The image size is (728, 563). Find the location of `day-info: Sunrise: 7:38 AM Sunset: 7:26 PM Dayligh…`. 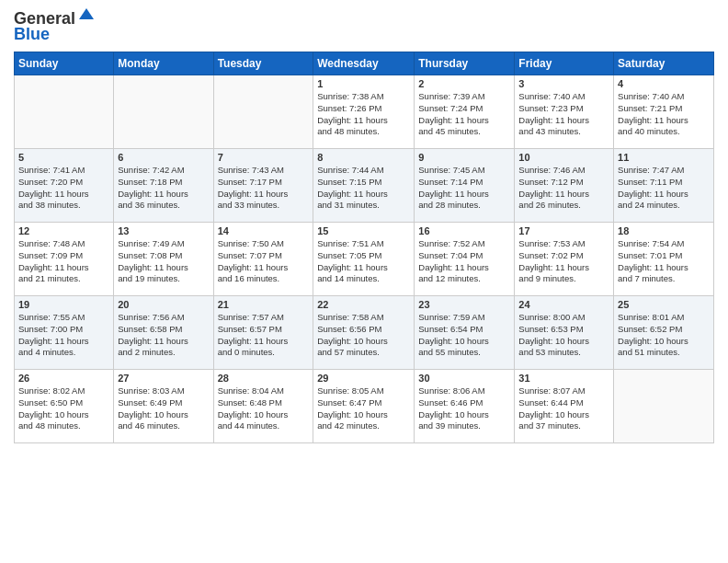

day-info: Sunrise: 7:38 AM Sunset: 7:26 PM Dayligh… is located at coordinates (364, 114).